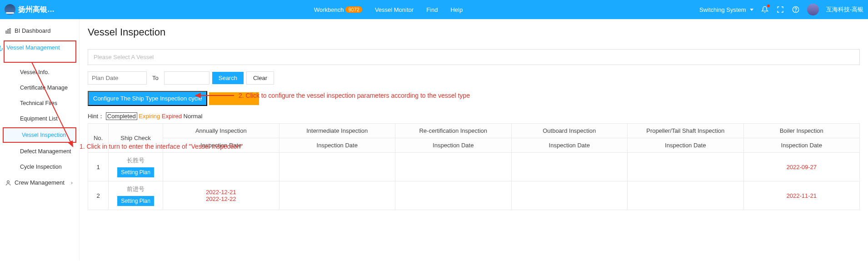  What do you see at coordinates (40, 31) in the screenshot?
I see `sidebar-item-bi-dashboard: BI Dashboard` at bounding box center [40, 31].